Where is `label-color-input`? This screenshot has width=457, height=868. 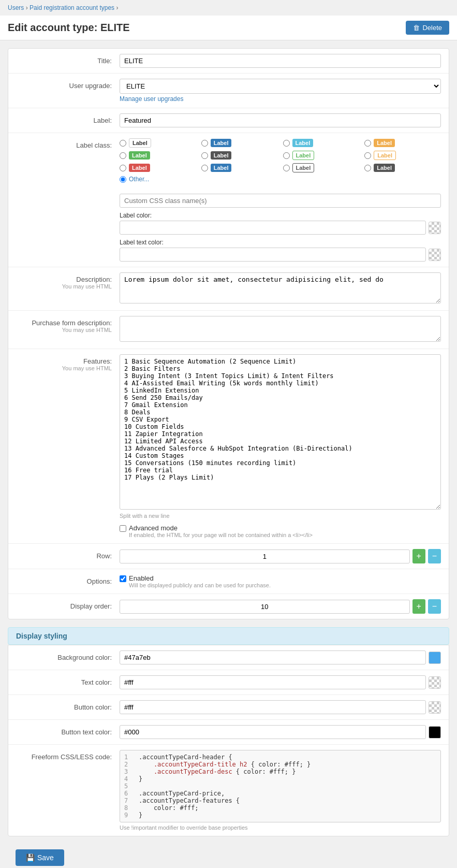
label-color-input is located at coordinates (273, 228).